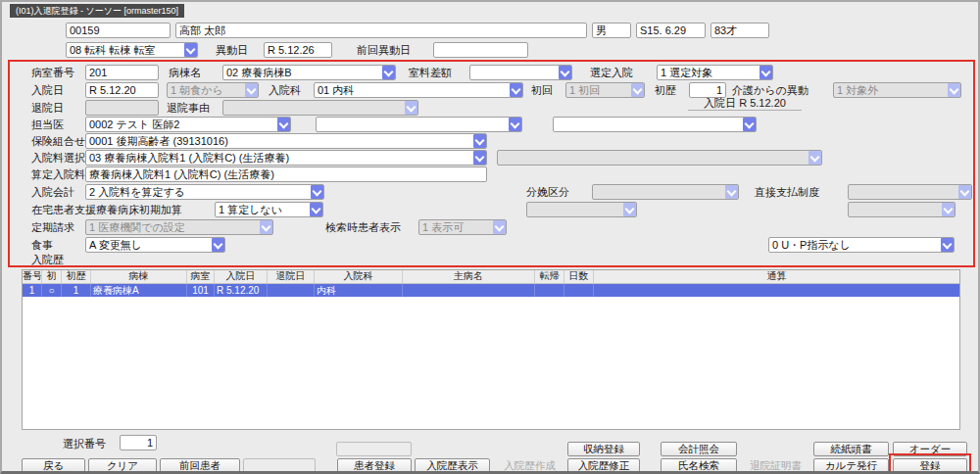 This screenshot has height=474, width=980. I want to click on admission-date-note: 入院日 R 5.12.20, so click(745, 104).